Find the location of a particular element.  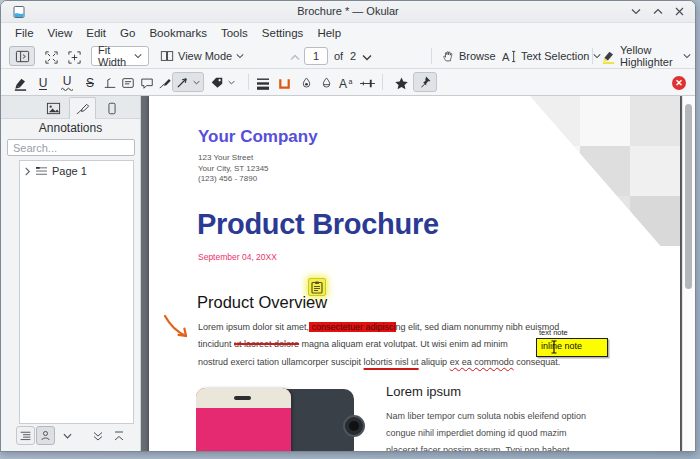

favorites-button is located at coordinates (401, 83).